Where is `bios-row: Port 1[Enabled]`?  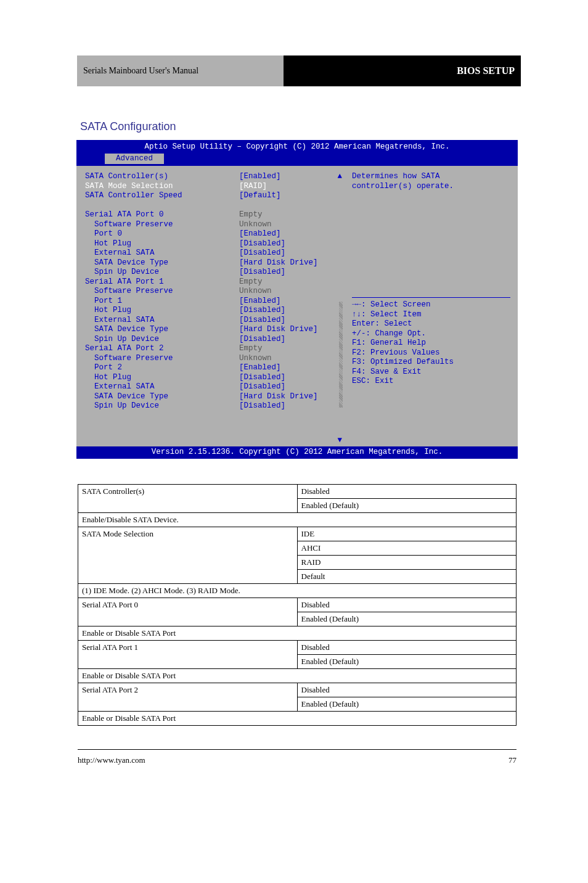 bios-row: Port 1[Enabled] is located at coordinates (214, 302).